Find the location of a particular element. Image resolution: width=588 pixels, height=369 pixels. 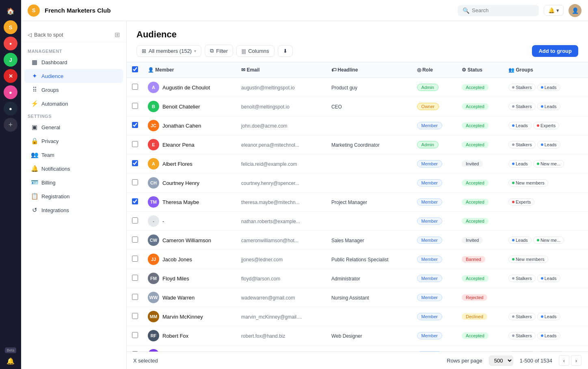

sidebar-item-registration: 📋 Registration is located at coordinates (74, 196).